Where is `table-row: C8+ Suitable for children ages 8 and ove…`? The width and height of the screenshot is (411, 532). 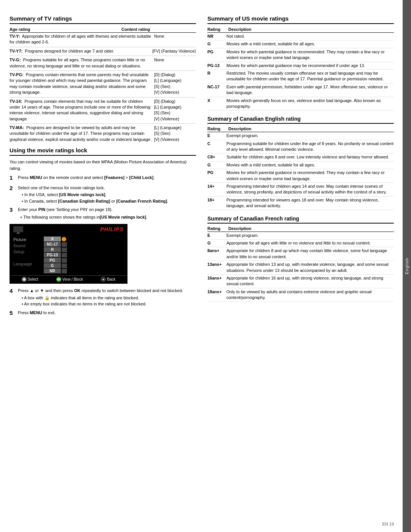 table-row: C8+ Suitable for children ages 8 and ove… is located at coordinates (301, 158).